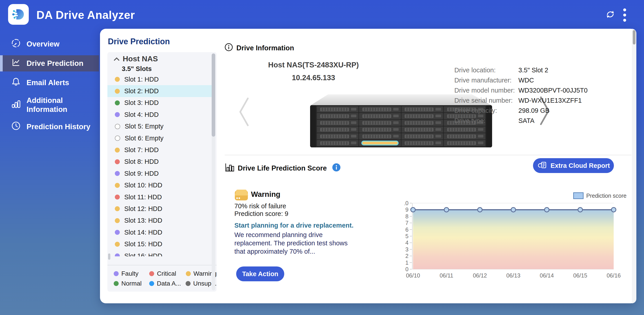 The width and height of the screenshot is (644, 315). Describe the element at coordinates (160, 209) in the screenshot. I see `slot-item: Slot 12: HDD` at that location.